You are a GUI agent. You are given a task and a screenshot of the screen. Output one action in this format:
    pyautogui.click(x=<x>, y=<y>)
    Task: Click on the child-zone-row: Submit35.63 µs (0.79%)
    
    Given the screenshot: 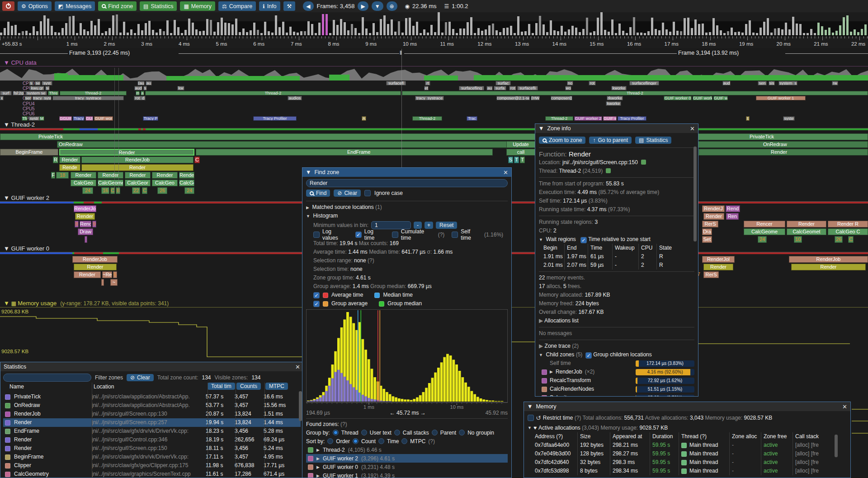 What is the action you would take?
    pyautogui.click(x=617, y=395)
    